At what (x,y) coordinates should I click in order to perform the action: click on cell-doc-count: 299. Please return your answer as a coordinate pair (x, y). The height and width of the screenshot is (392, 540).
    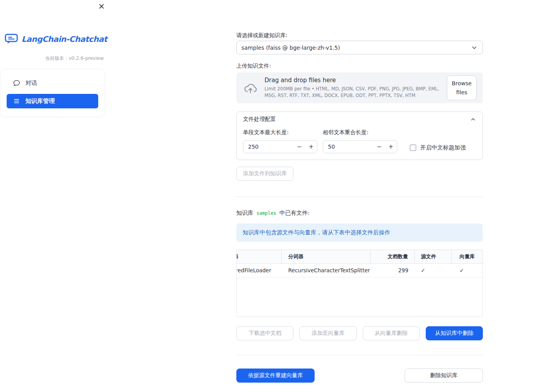
    Looking at the image, I should click on (393, 270).